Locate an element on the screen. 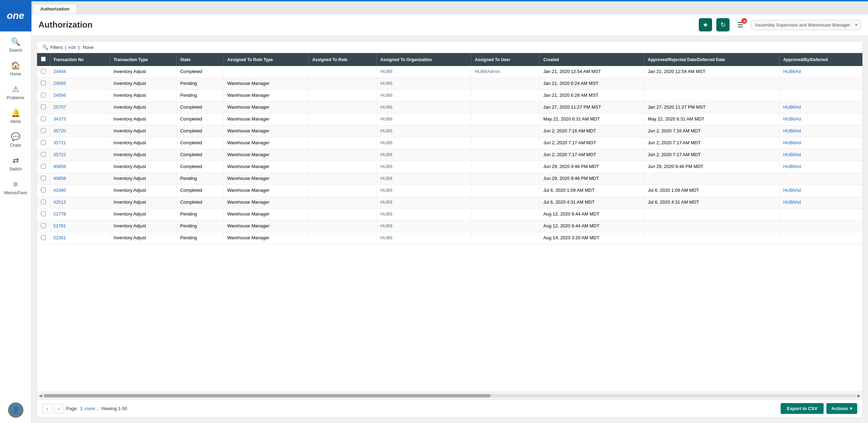 This screenshot has width=868, height=423. next-page-button: › is located at coordinates (59, 409).